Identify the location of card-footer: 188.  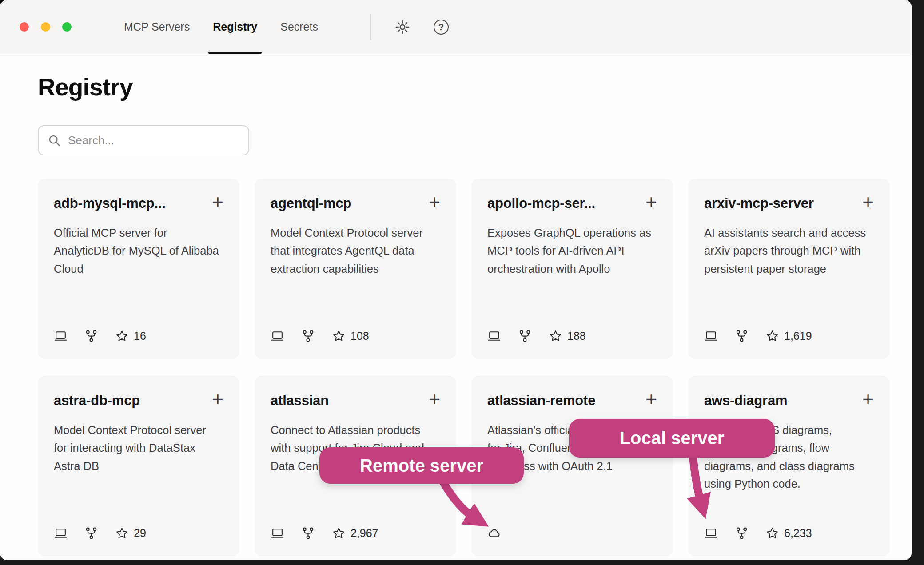
(572, 336).